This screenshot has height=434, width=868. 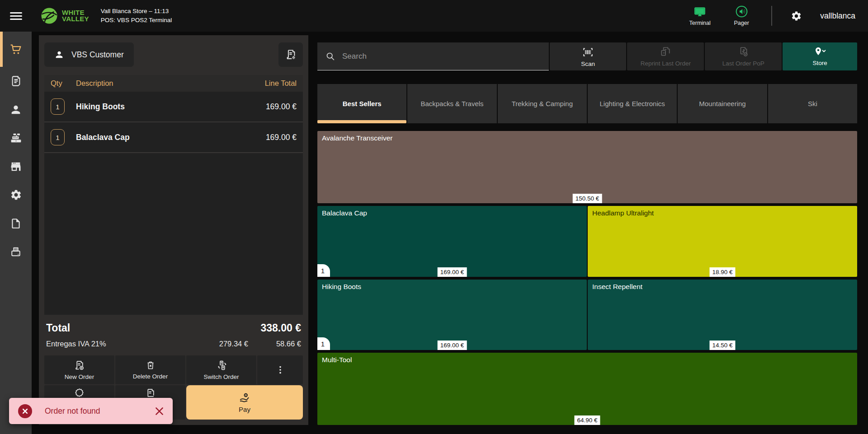 What do you see at coordinates (813, 104) in the screenshot?
I see `tab-ski: Ski` at bounding box center [813, 104].